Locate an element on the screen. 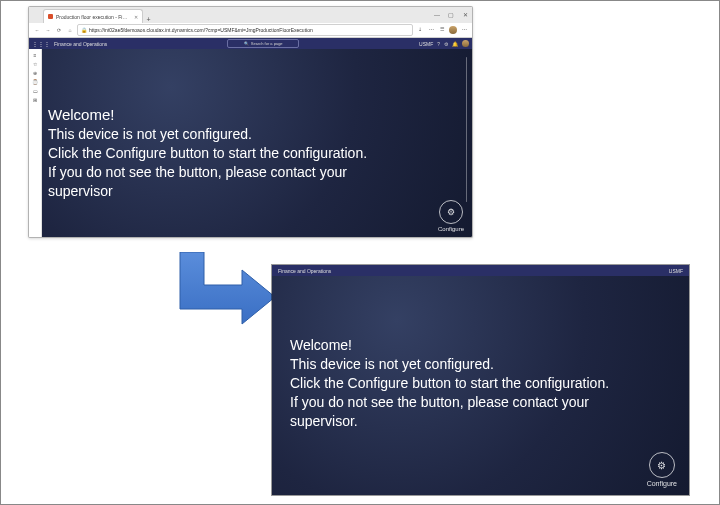  app-launcher-icon: ⋮⋮⋮ is located at coordinates (41, 44).